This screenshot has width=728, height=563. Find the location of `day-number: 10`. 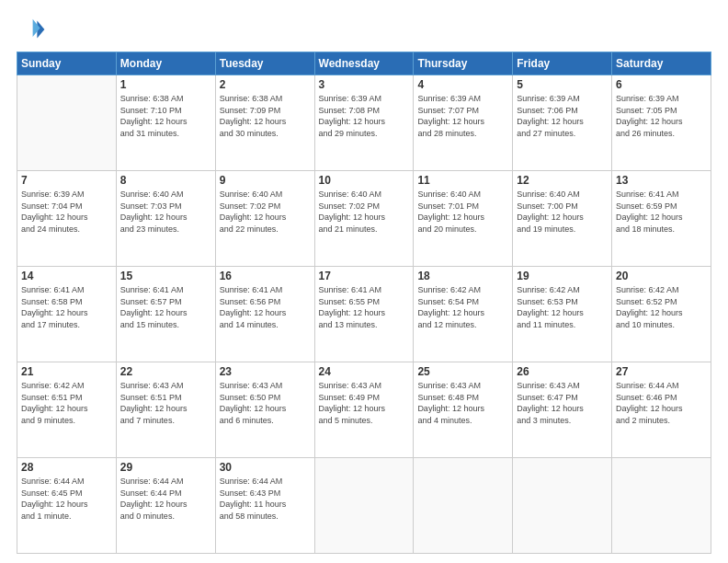

day-number: 10 is located at coordinates (364, 180).